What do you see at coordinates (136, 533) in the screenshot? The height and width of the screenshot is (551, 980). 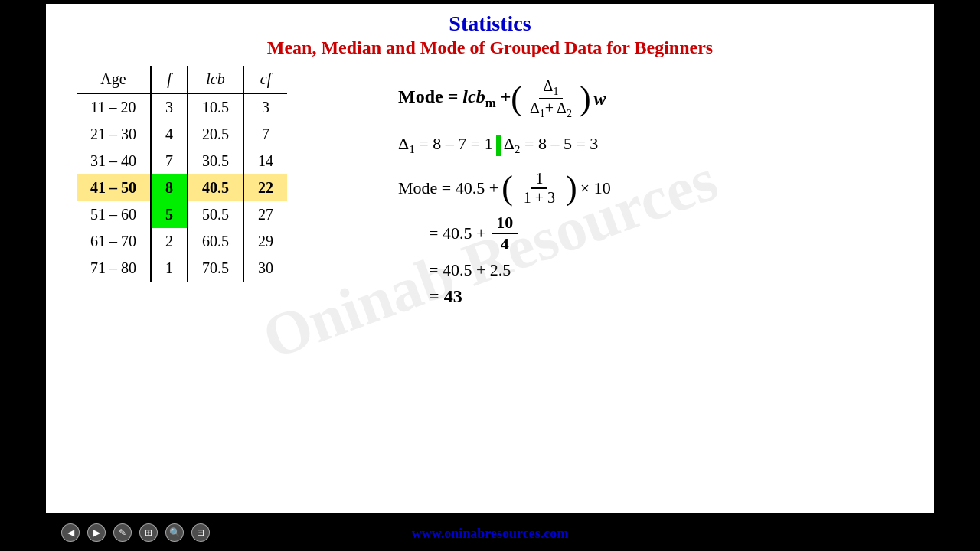 I see `toolbar: ◀ ▶ ✎ ⊞ 🔍 ⊟` at bounding box center [136, 533].